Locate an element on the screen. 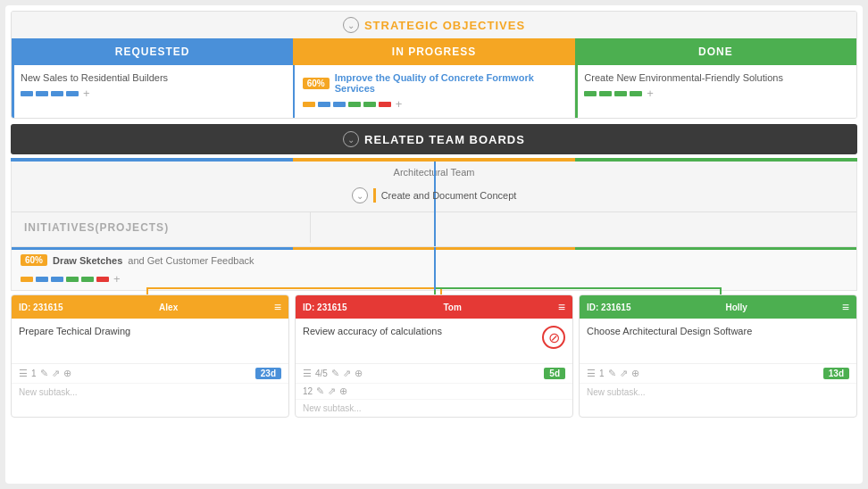 Image resolution: width=868 pixels, height=489 pixels. task-card-2-menu: ≡ is located at coordinates (562, 307).